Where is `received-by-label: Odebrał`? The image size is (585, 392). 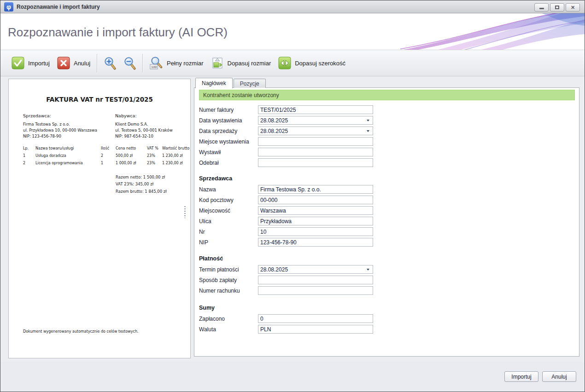 received-by-label: Odebrał is located at coordinates (228, 163).